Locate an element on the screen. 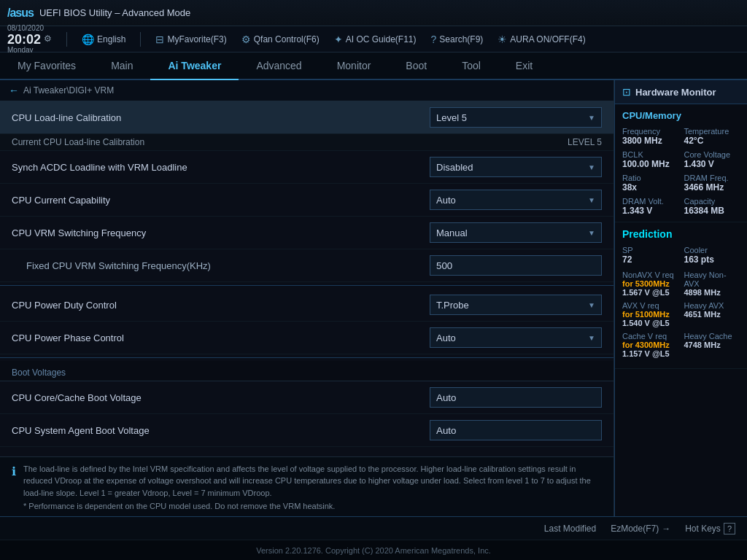  current-loadline-label: Current CPU Load-line Calibration is located at coordinates (290, 142).